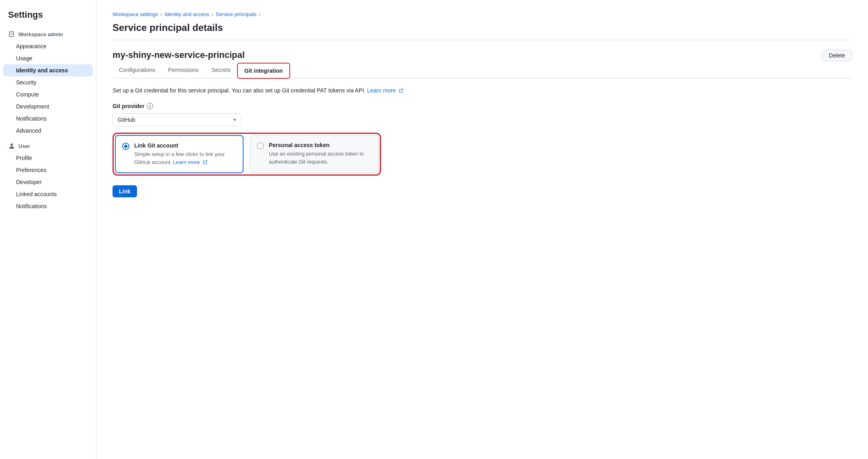 The width and height of the screenshot is (868, 459). Describe the element at coordinates (41, 35) in the screenshot. I see `workspace-section-label: Workspace admin` at that location.